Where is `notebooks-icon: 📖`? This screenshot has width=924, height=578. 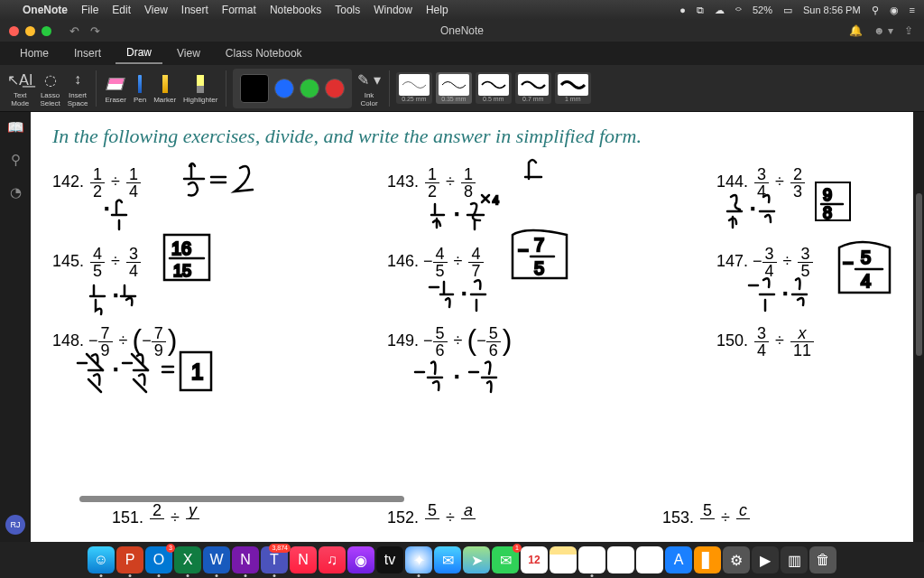
notebooks-icon: 📖 is located at coordinates (16, 127).